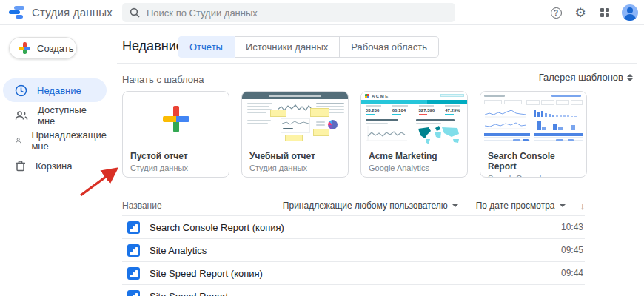 The width and height of the screenshot is (644, 296). I want to click on sort-filter-dropdown: По дате просмотра, so click(521, 206).